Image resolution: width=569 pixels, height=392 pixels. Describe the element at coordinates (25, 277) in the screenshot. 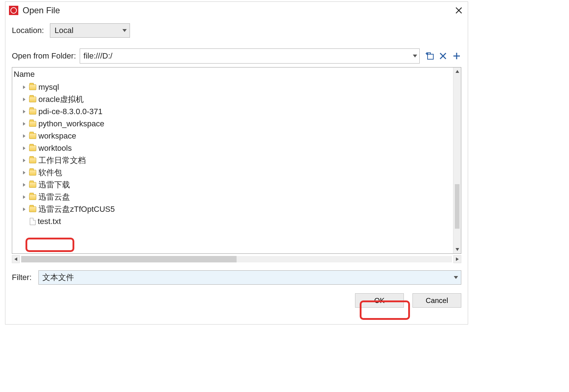

I see `filter-label: Filter:` at that location.